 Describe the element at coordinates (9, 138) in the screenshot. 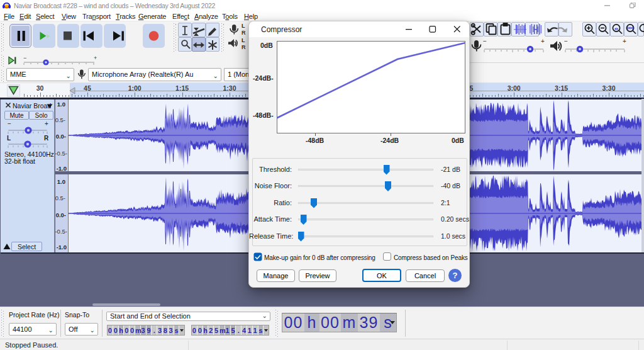

I see `svg-text: L` at that location.